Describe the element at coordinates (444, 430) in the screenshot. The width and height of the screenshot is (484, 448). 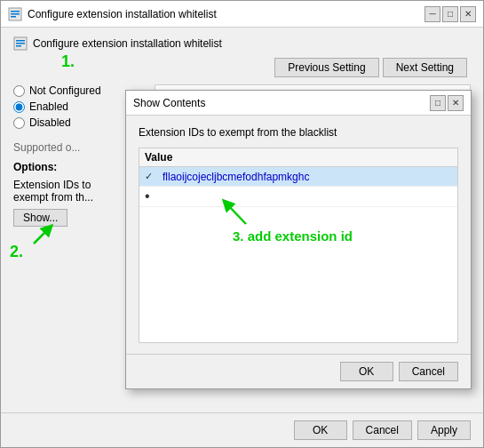
I see `main-apply-button: Apply` at that location.